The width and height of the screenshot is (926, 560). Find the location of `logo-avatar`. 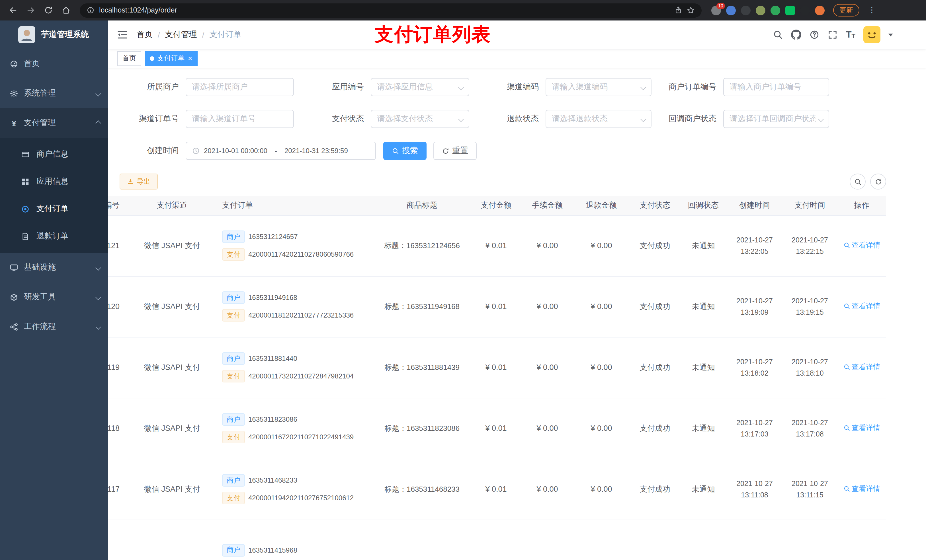

logo-avatar is located at coordinates (27, 35).